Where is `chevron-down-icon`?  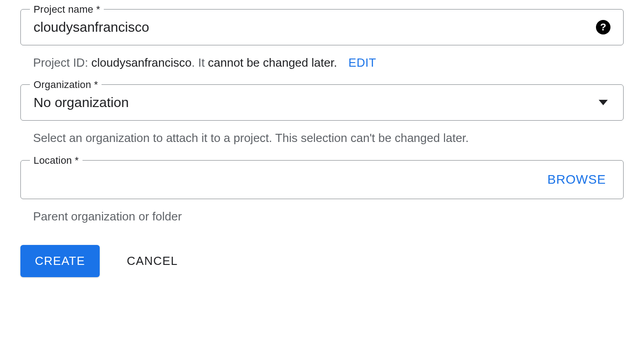
chevron-down-icon is located at coordinates (603, 103).